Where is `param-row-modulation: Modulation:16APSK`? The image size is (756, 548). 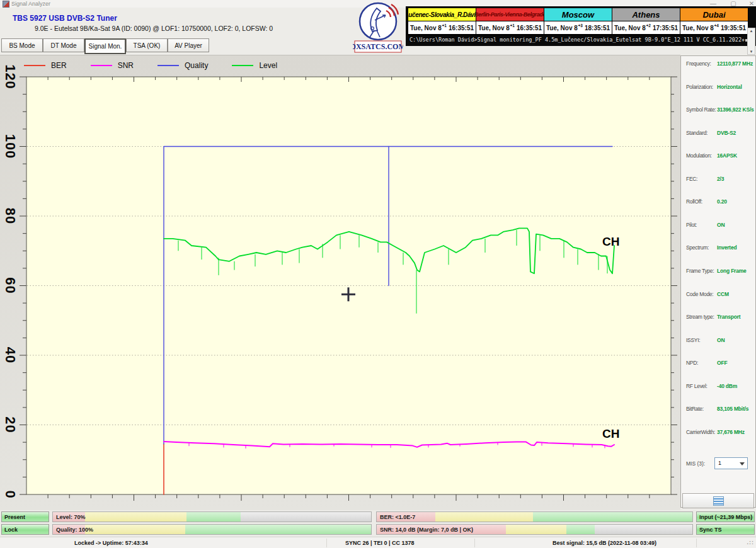
param-row-modulation: Modulation:16APSK is located at coordinates (718, 156).